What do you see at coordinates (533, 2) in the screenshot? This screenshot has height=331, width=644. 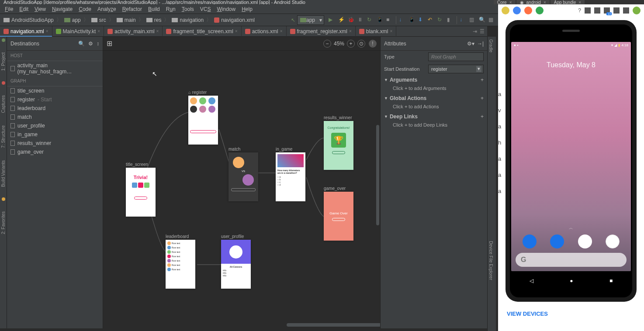 I see `bg-tab: ◉ android×` at bounding box center [533, 2].